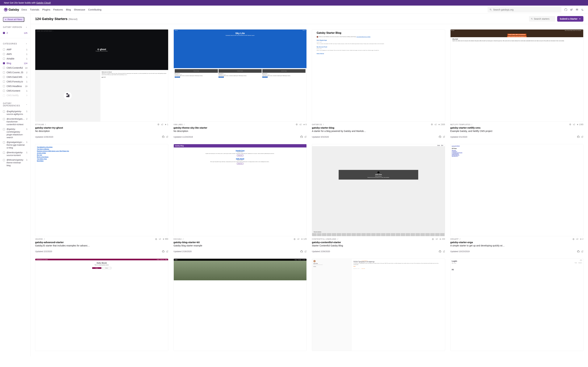 The height and width of the screenshot is (367, 588). Describe the element at coordinates (583, 10) in the screenshot. I see `dark-mode-icon` at that location.